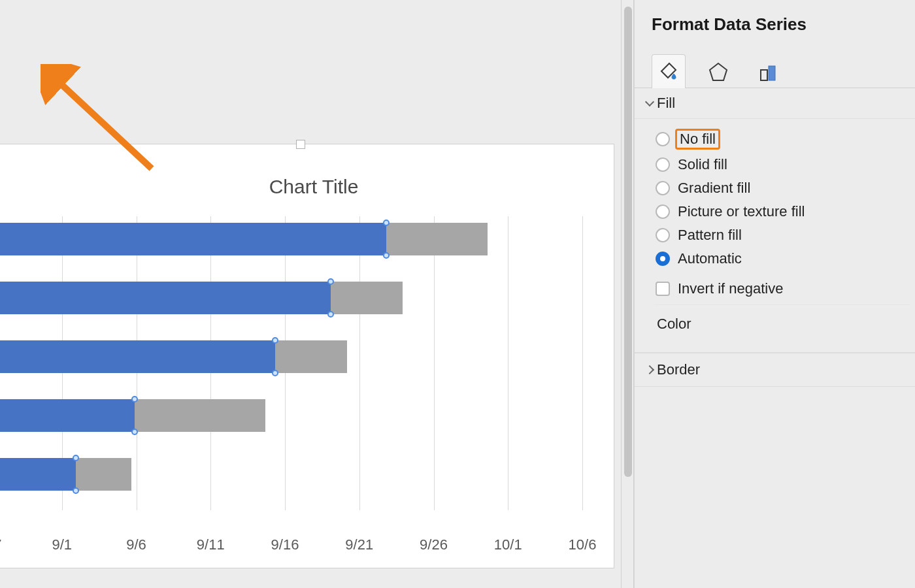 The height and width of the screenshot is (588, 915). What do you see at coordinates (314, 187) in the screenshot?
I see `chart-title: Chart Title` at bounding box center [314, 187].